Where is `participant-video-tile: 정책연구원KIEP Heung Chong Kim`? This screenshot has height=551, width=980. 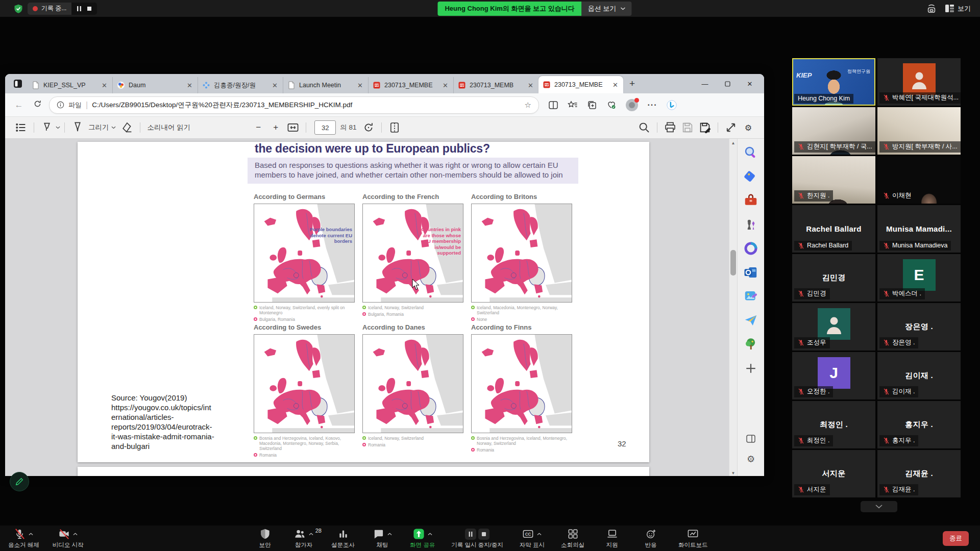 participant-video-tile: 정책연구원KIEP Heung Chong Kim is located at coordinates (834, 82).